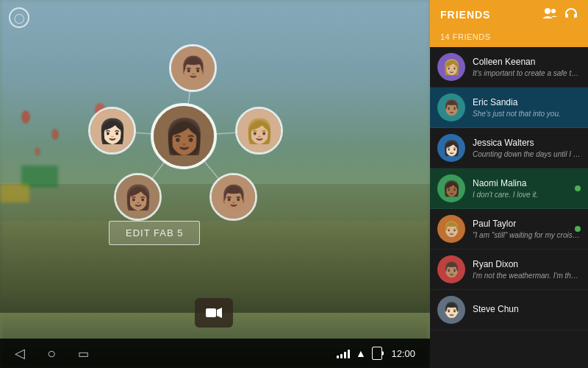 The width and height of the screenshot is (588, 368). I want to click on friend-info-colleen: Colleen Keenan It's important to create …, so click(526, 68).